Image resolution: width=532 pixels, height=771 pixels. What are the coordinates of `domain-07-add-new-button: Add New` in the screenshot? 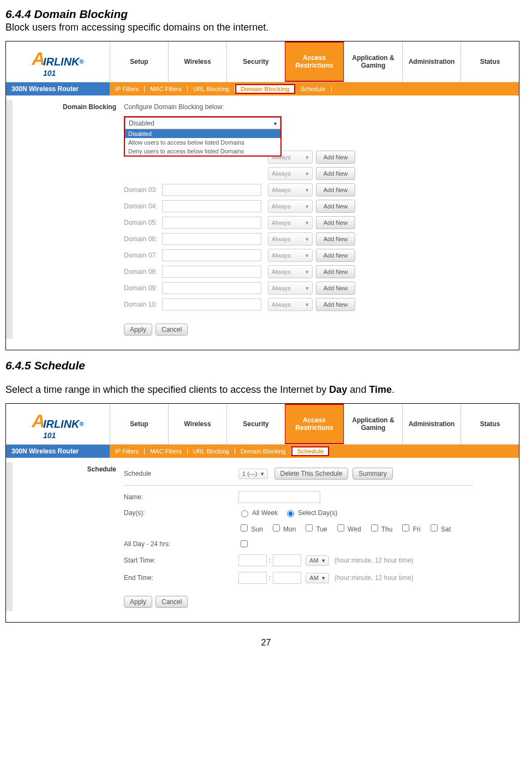 It's located at (336, 255).